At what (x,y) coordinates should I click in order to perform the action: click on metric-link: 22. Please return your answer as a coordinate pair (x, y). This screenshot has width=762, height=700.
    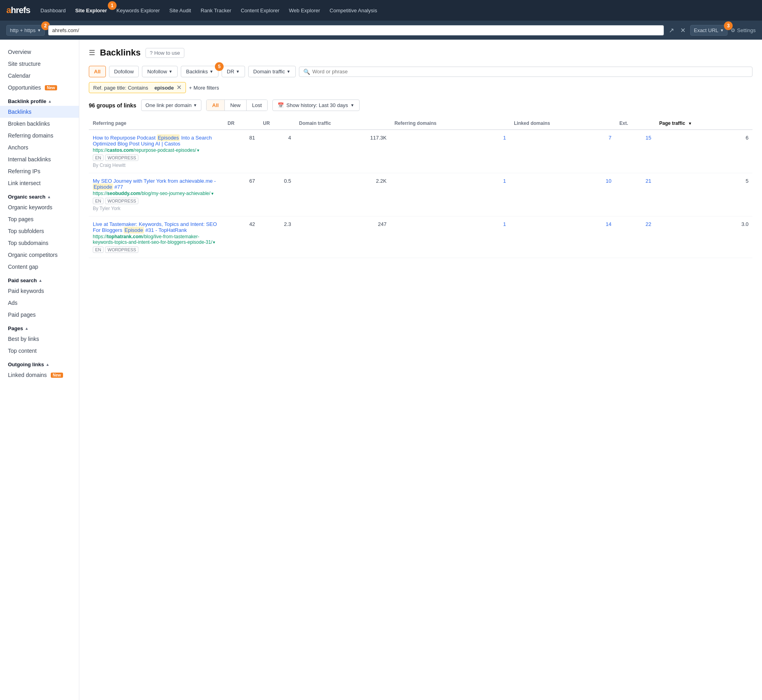
    Looking at the image, I should click on (648, 224).